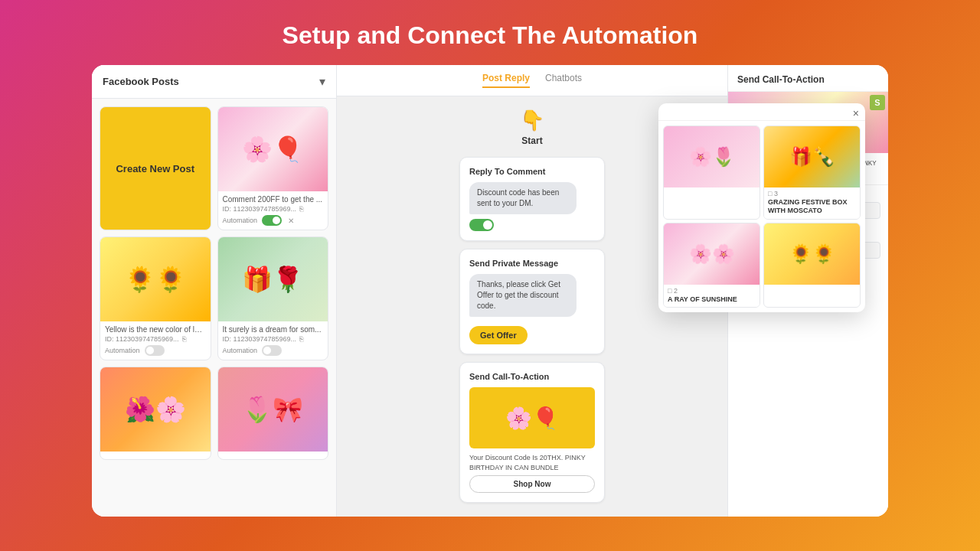 The image size is (980, 551). Describe the element at coordinates (532, 171) in the screenshot. I see `reply-comment-title: Reply To Comment` at that location.